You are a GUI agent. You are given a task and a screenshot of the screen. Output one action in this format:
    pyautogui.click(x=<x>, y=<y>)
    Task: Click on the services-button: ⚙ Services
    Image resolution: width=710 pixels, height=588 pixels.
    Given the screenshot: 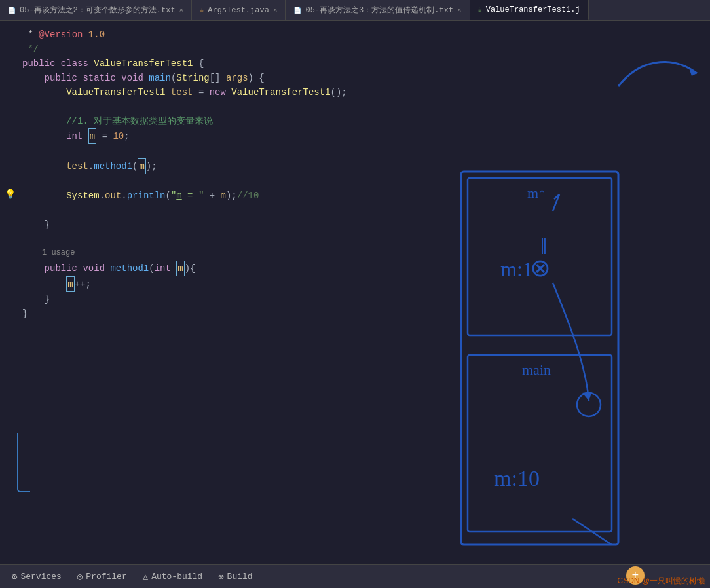 What is the action you would take?
    pyautogui.click(x=37, y=576)
    